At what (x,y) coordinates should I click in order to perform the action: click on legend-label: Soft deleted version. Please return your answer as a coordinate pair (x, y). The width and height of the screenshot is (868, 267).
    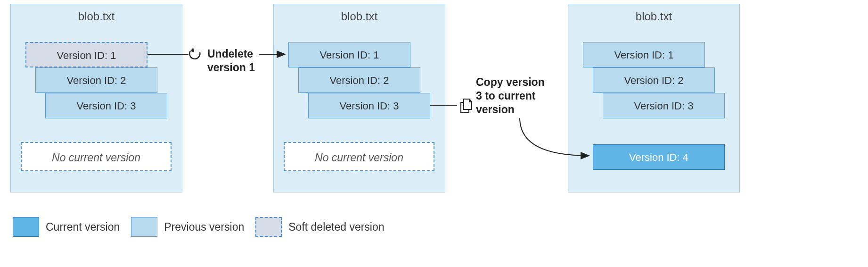
    Looking at the image, I should click on (336, 227).